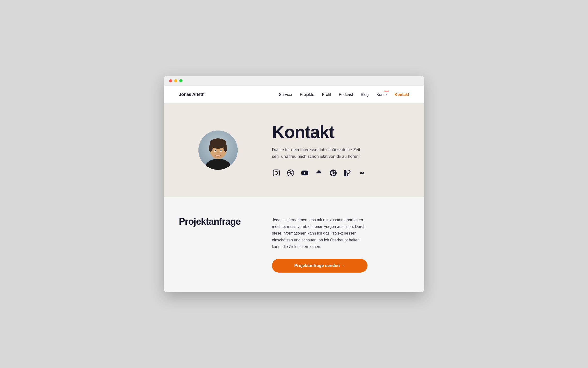 This screenshot has height=368, width=588. Describe the element at coordinates (294, 245) in the screenshot. I see `project-section: Projektanfrage Jedes Unternehmen, das mi…` at that location.